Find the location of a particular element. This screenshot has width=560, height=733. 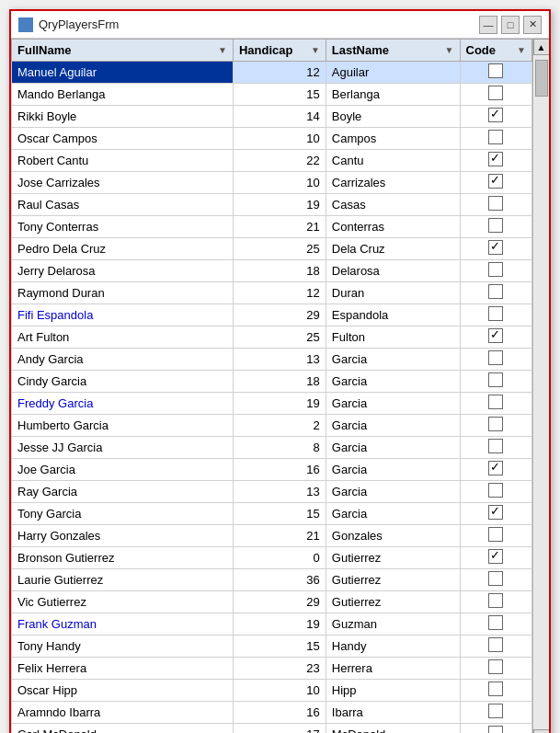

table-row: Carl McDonald17McDonald is located at coordinates (272, 728).